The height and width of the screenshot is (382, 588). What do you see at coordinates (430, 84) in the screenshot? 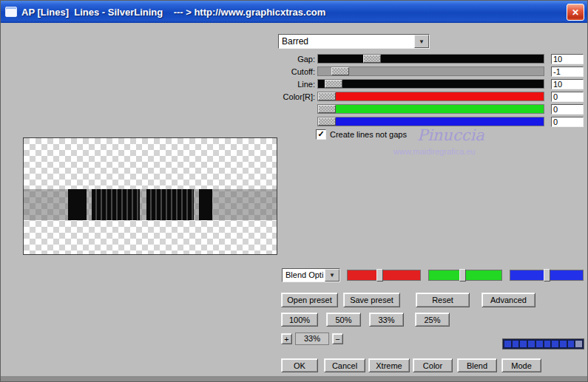
I see `line-slider-track` at bounding box center [430, 84].